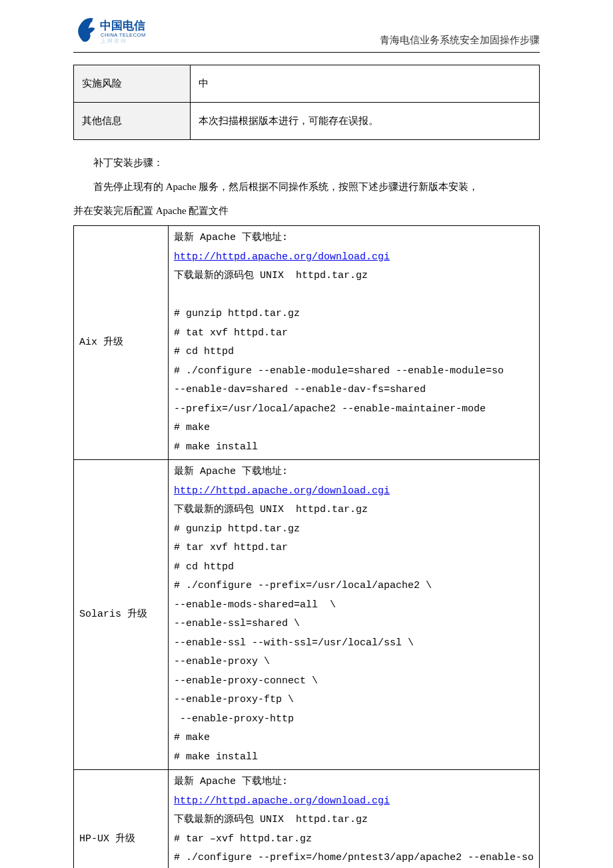 The image size is (613, 868). What do you see at coordinates (460, 41) in the screenshot?
I see `header-title: 青海电信业务系统安全加固操作步骤` at bounding box center [460, 41].